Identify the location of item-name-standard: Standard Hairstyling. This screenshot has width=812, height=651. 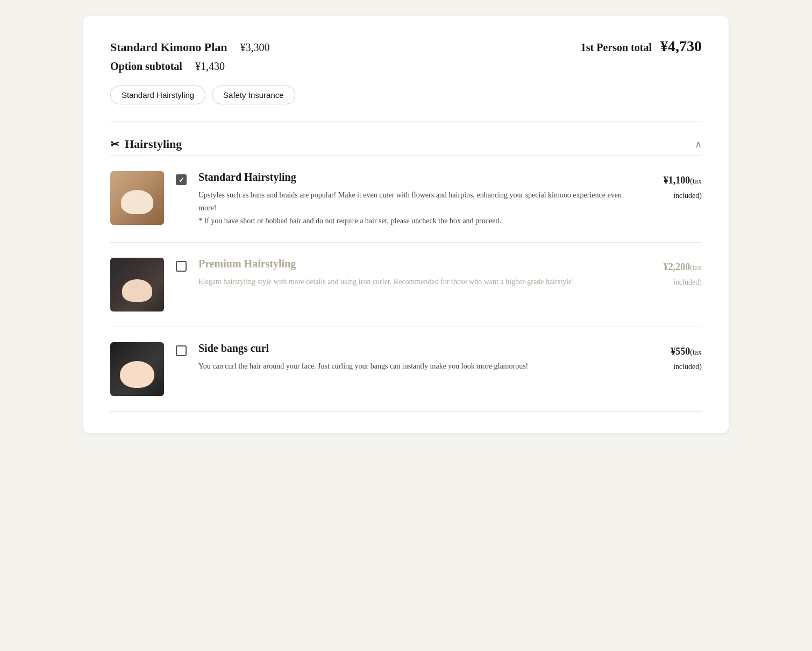
(412, 178).